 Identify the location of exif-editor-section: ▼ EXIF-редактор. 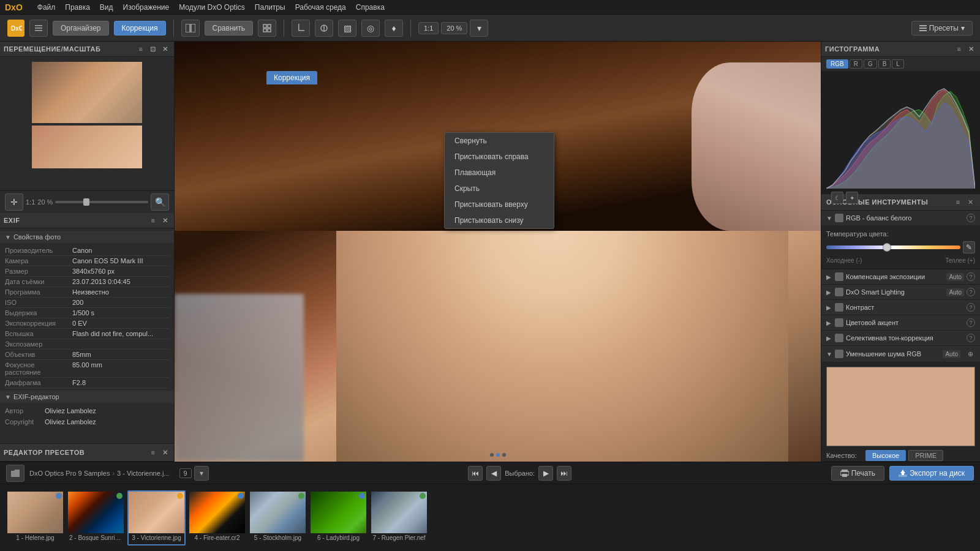
(87, 397).